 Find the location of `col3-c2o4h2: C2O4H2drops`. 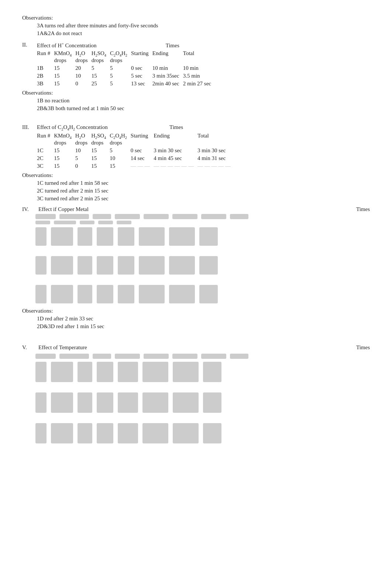

col3-c2o4h2: C2O4H2drops is located at coordinates (120, 139).